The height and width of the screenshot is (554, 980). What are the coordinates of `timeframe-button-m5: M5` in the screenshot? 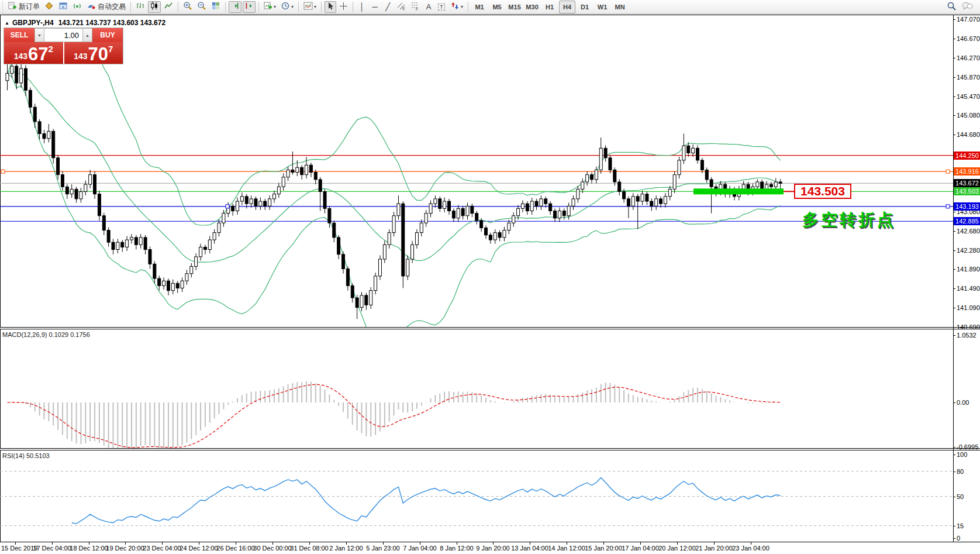 It's located at (497, 7).